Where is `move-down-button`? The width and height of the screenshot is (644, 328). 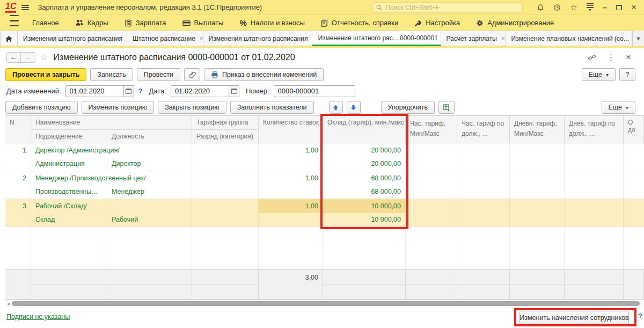
move-down-button is located at coordinates (354, 107).